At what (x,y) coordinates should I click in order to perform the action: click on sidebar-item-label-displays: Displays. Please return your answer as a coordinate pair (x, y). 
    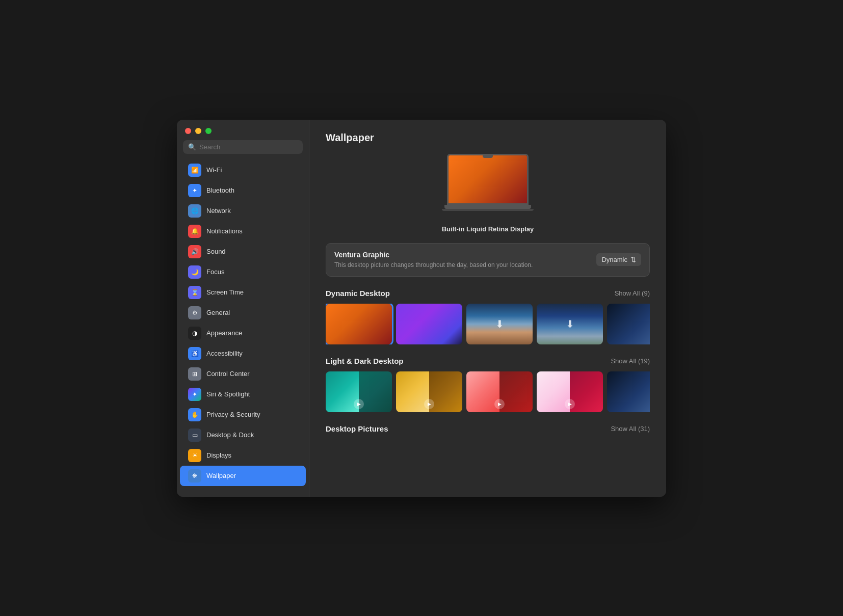
    Looking at the image, I should click on (219, 456).